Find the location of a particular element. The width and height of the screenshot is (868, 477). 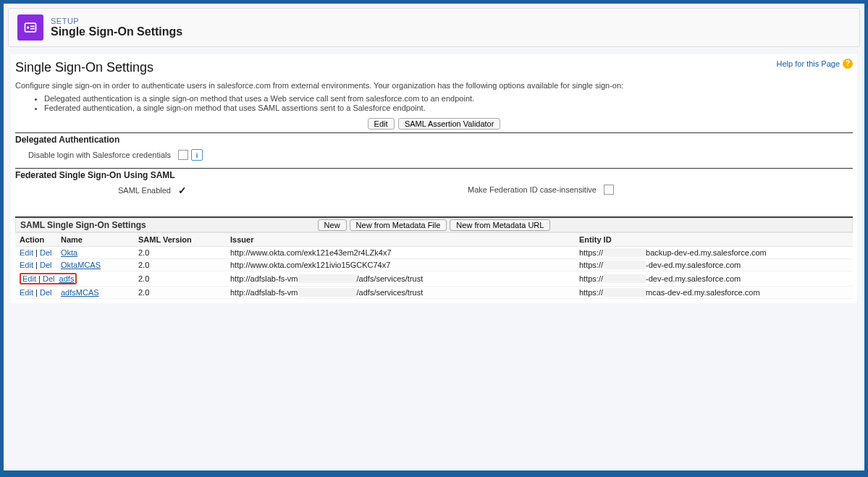

table-row: Edit | DelOktaMCAS2.0http://www.okta.com… is located at coordinates (434, 265).